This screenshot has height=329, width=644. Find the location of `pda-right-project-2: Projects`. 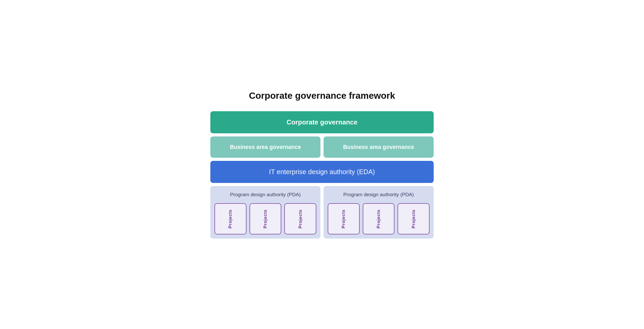

pda-right-project-2: Projects is located at coordinates (379, 219).